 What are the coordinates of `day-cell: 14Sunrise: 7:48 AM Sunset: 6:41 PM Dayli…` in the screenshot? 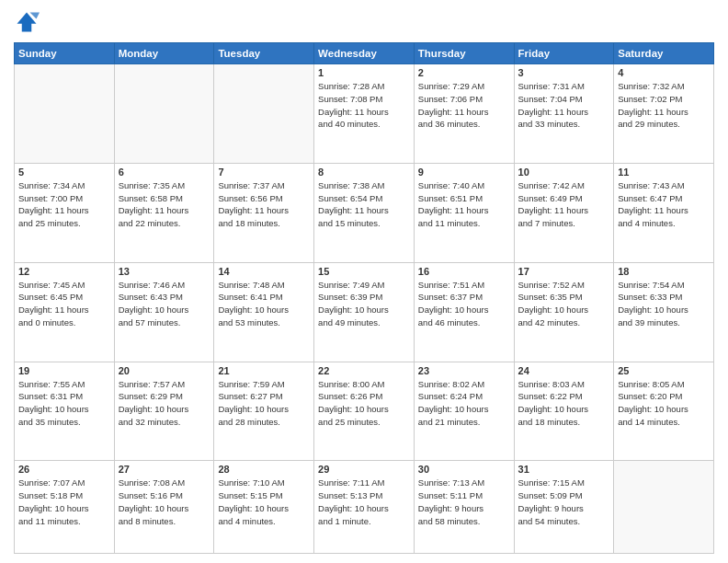 It's located at (265, 312).